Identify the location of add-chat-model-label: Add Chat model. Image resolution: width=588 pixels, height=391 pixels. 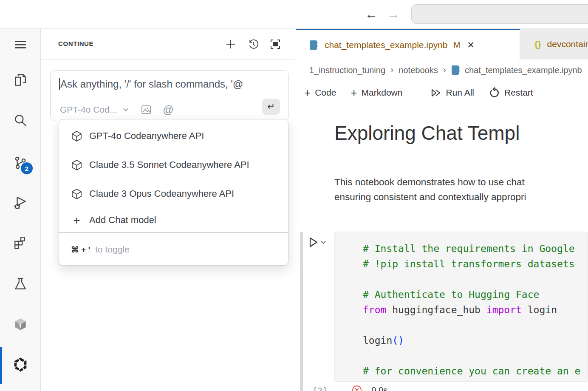
(123, 220).